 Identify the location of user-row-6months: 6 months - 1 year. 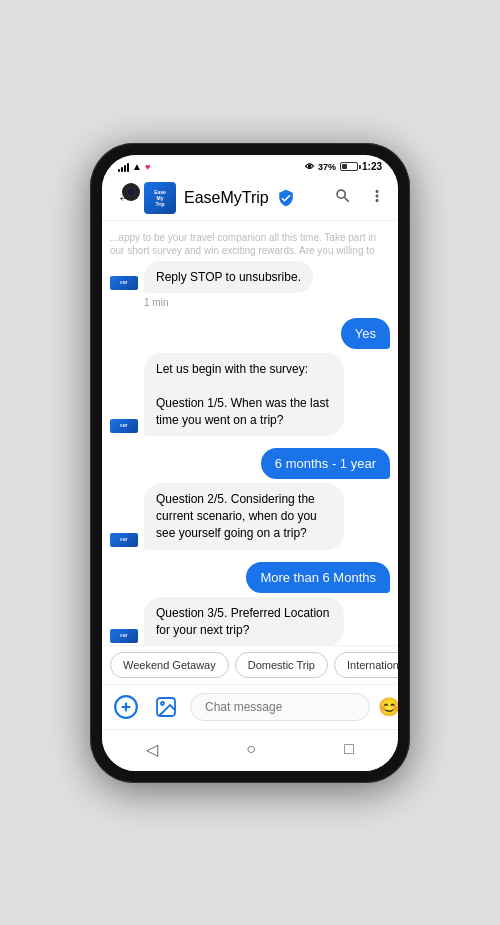
(250, 464).